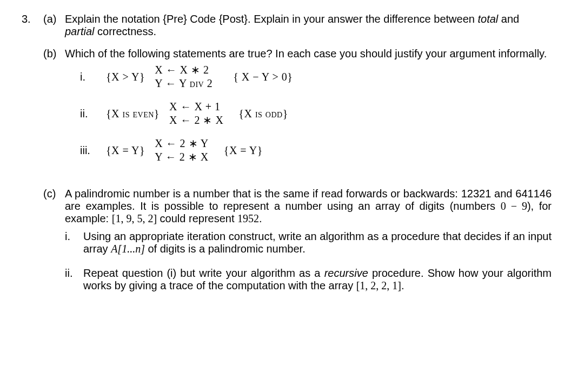 The width and height of the screenshot is (584, 392). What do you see at coordinates (134, 218) in the screenshot?
I see `c-array-ex: [1, 9, 5, 2]` at bounding box center [134, 218].